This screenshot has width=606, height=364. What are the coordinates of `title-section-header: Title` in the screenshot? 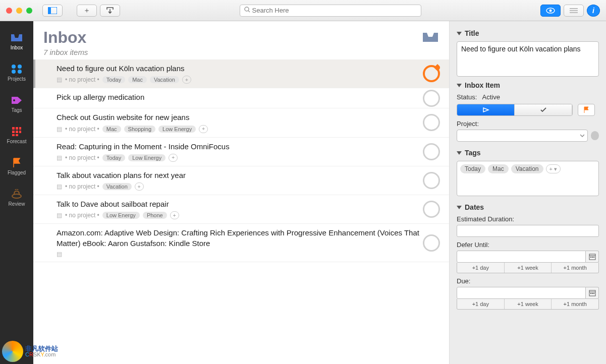 It's located at (528, 33).